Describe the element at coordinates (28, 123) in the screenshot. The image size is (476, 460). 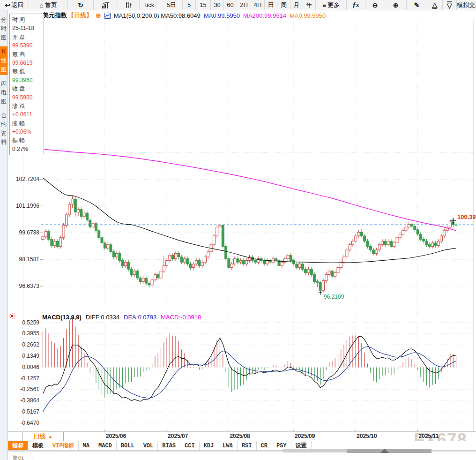
I see `info-label: 涨 幅` at that location.